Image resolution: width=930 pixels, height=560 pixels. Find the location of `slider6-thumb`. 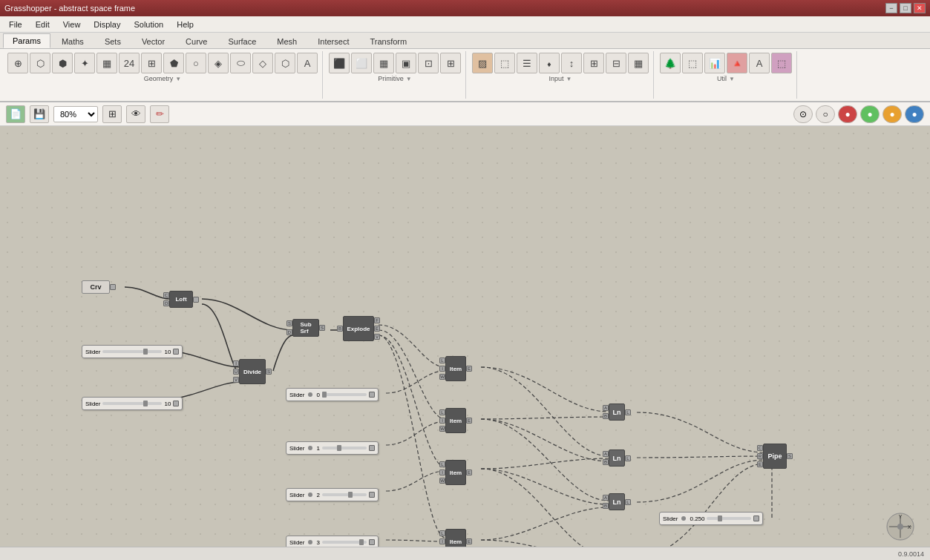

slider6-thumb is located at coordinates (361, 542).